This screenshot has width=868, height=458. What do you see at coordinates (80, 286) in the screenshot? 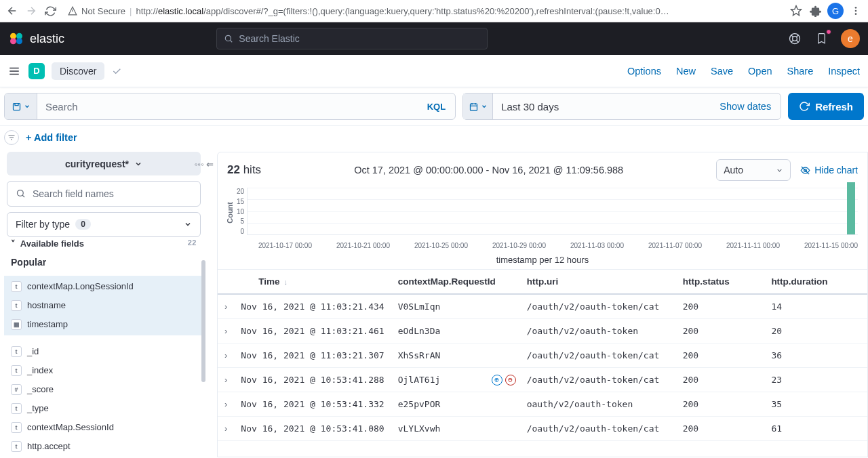
I see `field-name: contextMap.LongSessionId` at bounding box center [80, 286].